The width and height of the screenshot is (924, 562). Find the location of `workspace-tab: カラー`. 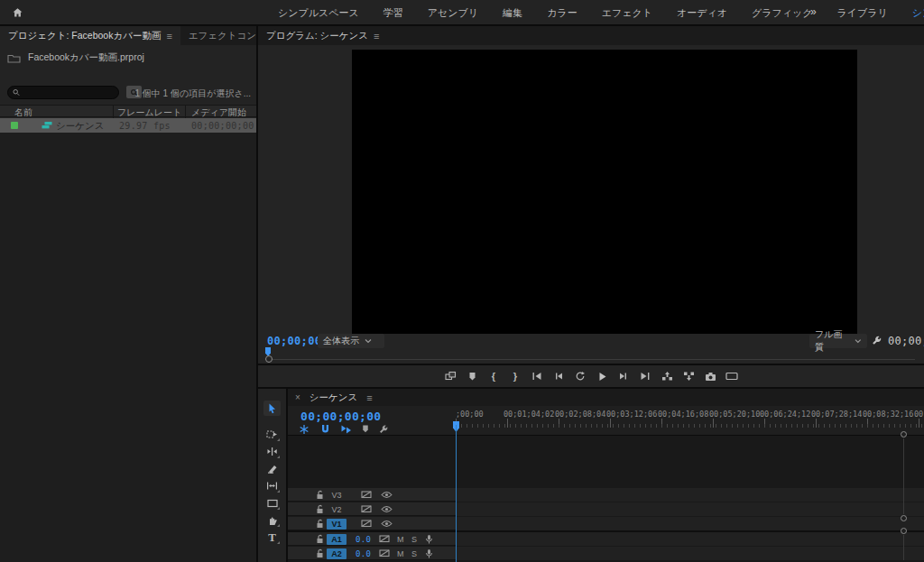

workspace-tab: カラー is located at coordinates (562, 13).